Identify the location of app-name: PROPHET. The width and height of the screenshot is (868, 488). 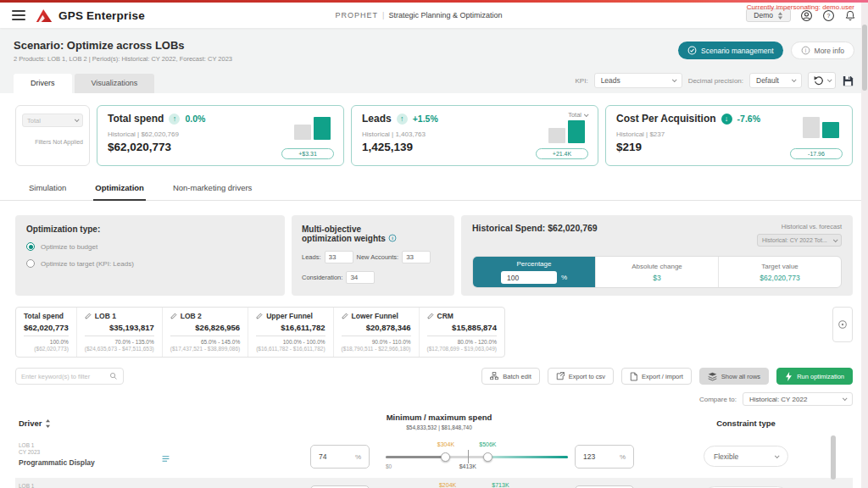
(358, 15).